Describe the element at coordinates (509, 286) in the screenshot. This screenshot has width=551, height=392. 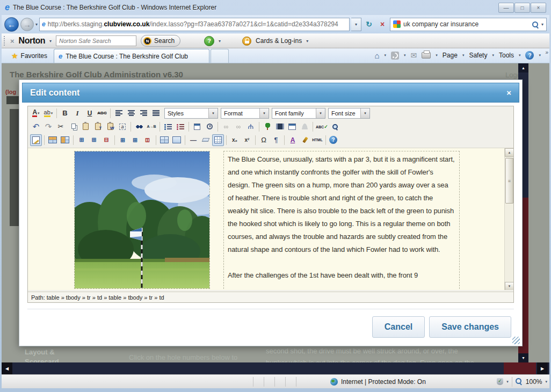
I see `editor-scroll-down-arrow: ▼` at that location.